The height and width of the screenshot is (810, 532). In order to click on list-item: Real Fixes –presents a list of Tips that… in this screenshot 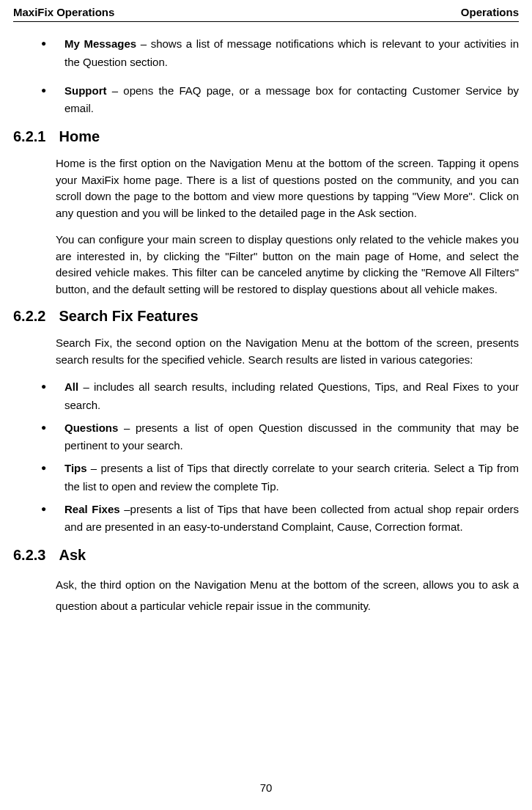, I will do `click(292, 519)`.